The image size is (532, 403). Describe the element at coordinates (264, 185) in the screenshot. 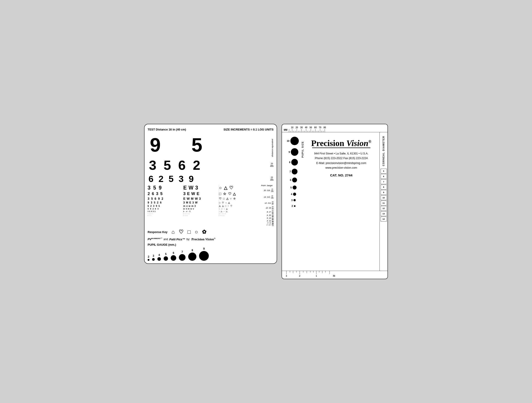

I see `point-header: Point` at that location.